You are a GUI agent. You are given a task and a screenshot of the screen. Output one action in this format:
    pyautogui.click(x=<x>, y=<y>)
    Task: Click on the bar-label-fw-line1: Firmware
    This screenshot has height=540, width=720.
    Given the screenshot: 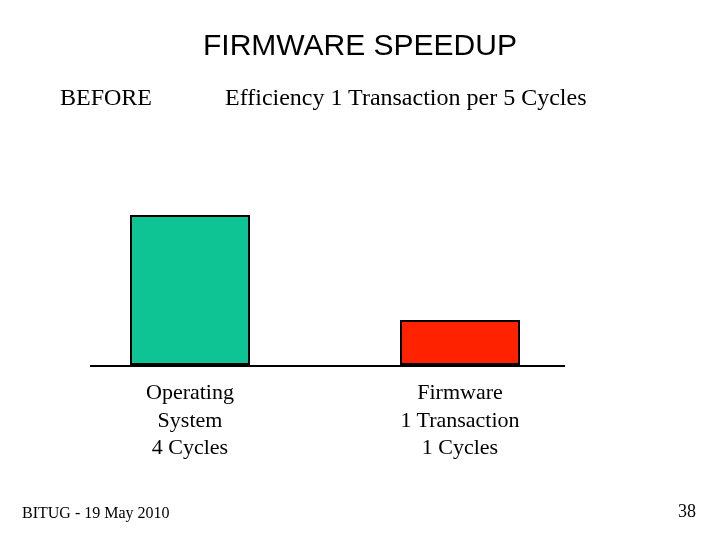 What is the action you would take?
    pyautogui.click(x=460, y=392)
    